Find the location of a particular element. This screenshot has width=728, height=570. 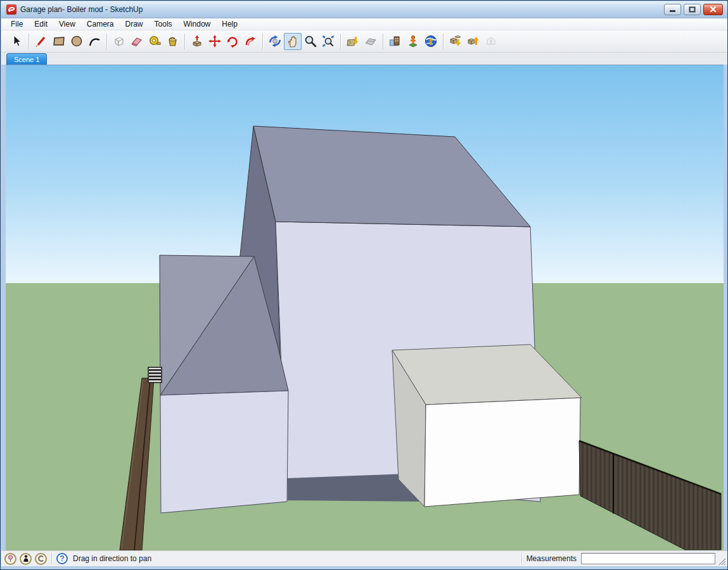

push-pull-tool-button is located at coordinates (197, 42).